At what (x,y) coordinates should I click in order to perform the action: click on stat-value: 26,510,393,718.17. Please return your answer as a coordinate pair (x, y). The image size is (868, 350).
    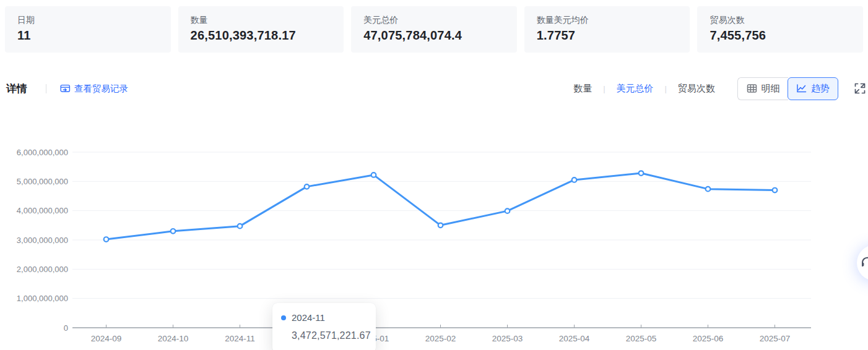
    Looking at the image, I should click on (261, 36).